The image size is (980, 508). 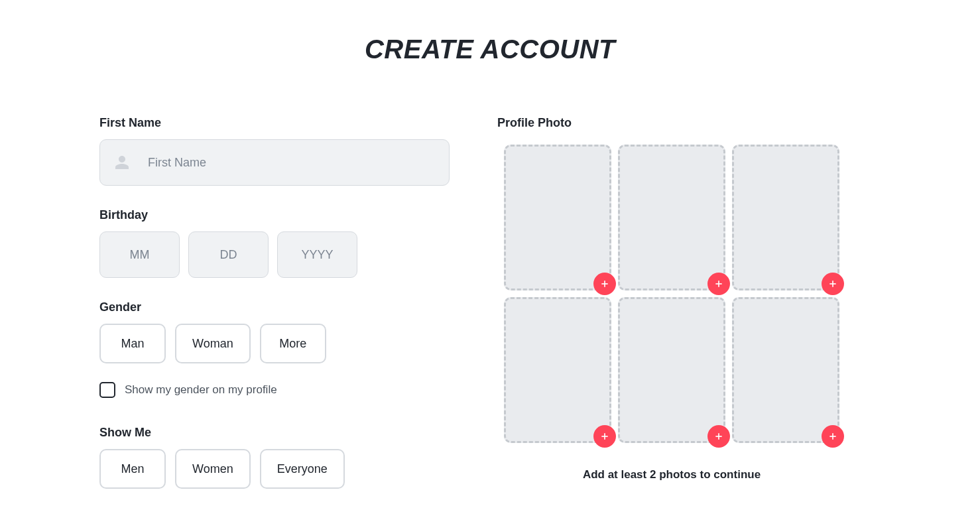 What do you see at coordinates (490, 49) in the screenshot?
I see `page-title: CREATE ACCOUNT` at bounding box center [490, 49].